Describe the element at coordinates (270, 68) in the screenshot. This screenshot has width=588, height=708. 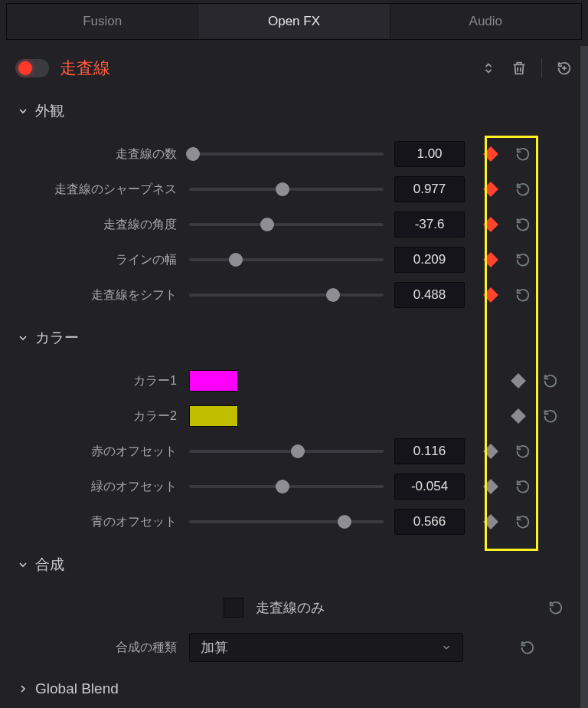
I see `fx-title: 走査線` at that location.